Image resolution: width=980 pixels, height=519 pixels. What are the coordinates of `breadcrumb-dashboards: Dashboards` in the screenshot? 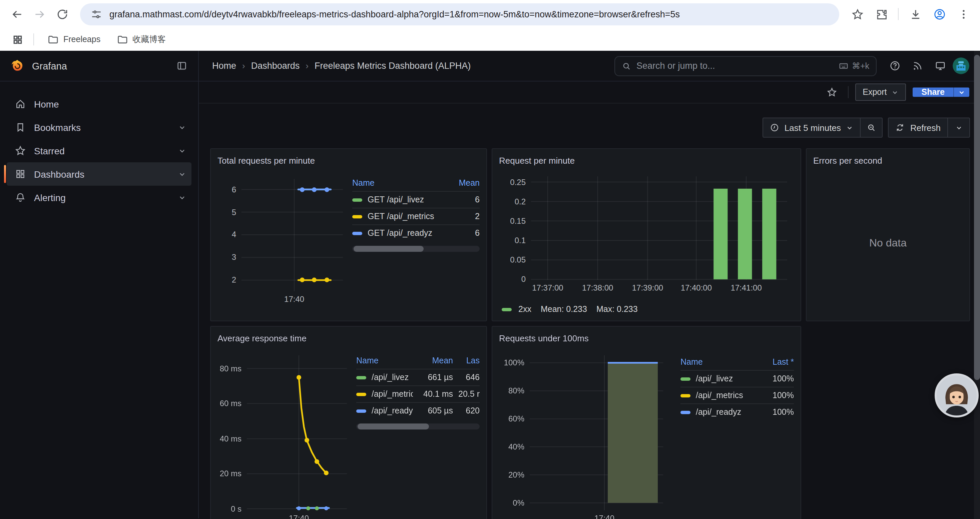 It's located at (275, 66).